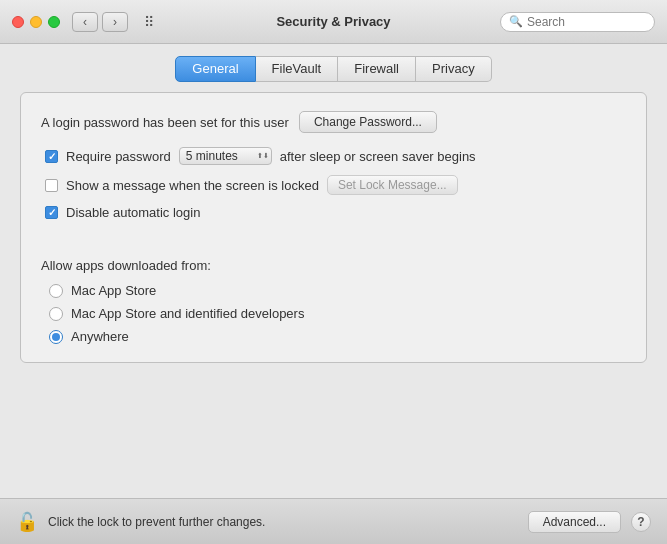 Image resolution: width=667 pixels, height=544 pixels. What do you see at coordinates (165, 122) in the screenshot?
I see `login-password-text: A login password has been set for this u…` at bounding box center [165, 122].